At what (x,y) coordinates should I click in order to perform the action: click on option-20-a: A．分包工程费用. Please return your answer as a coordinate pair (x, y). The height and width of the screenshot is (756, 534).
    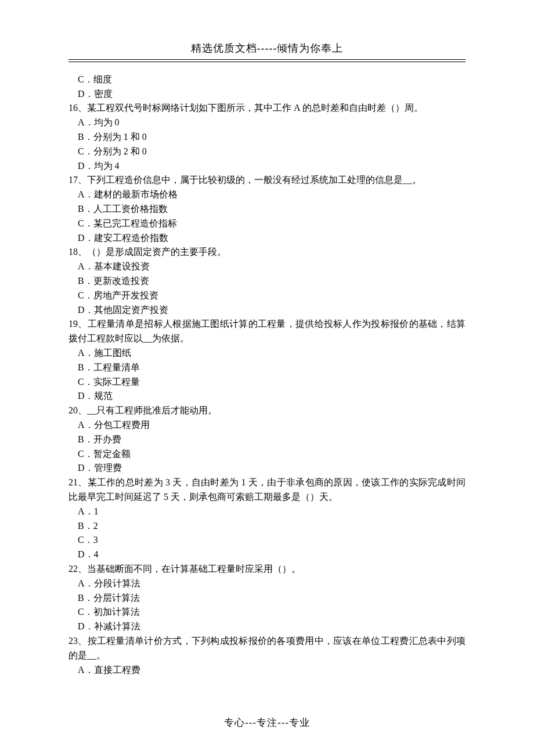
    Looking at the image, I should click on (267, 425).